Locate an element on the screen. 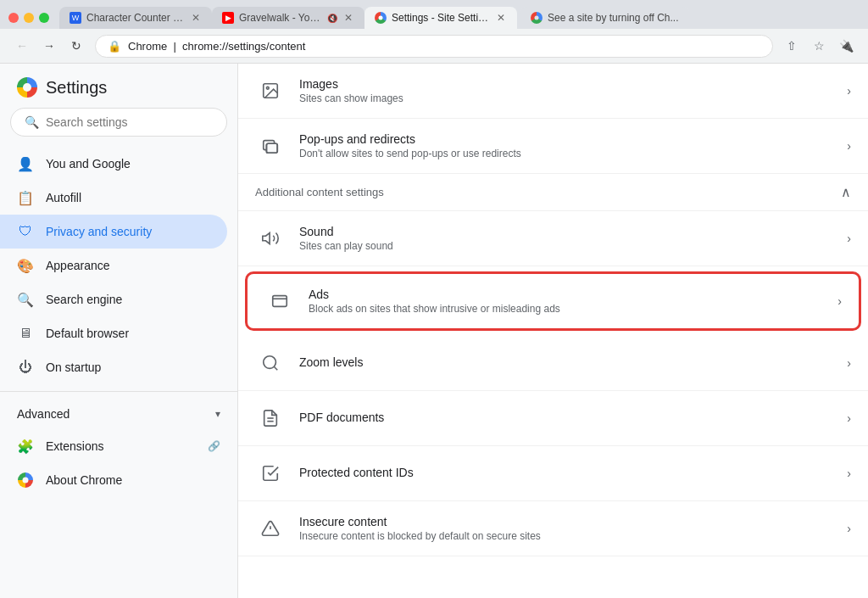 This screenshot has height=598, width=868. nav-item-you-and-google: 👤 You and Google is located at coordinates (114, 164).